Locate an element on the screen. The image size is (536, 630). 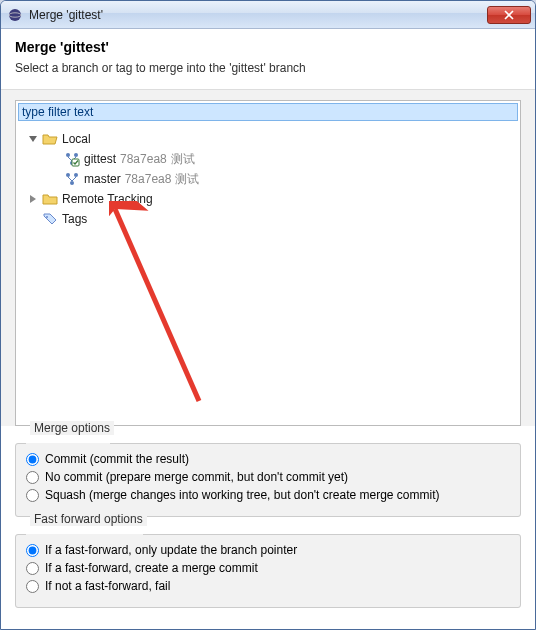
page-title: Merge 'gittest' is located at coordinates (268, 47).